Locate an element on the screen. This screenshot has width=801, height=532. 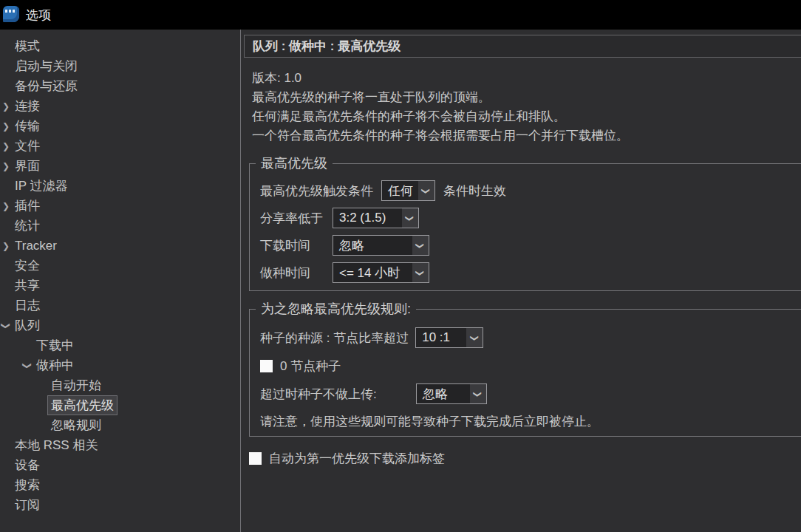
tree-item-label: 忽略规则 is located at coordinates (76, 426).